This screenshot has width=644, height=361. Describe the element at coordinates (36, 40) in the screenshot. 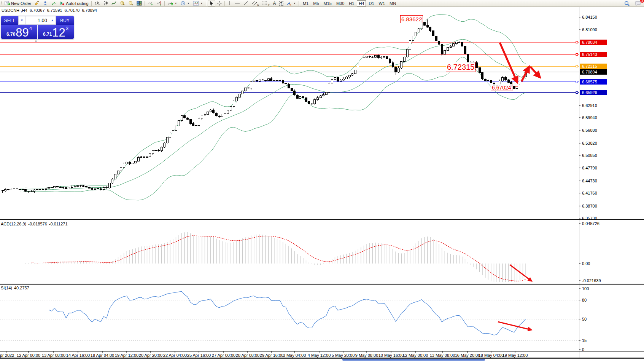

I see `panel-collapse-arrow: ▲` at that location.